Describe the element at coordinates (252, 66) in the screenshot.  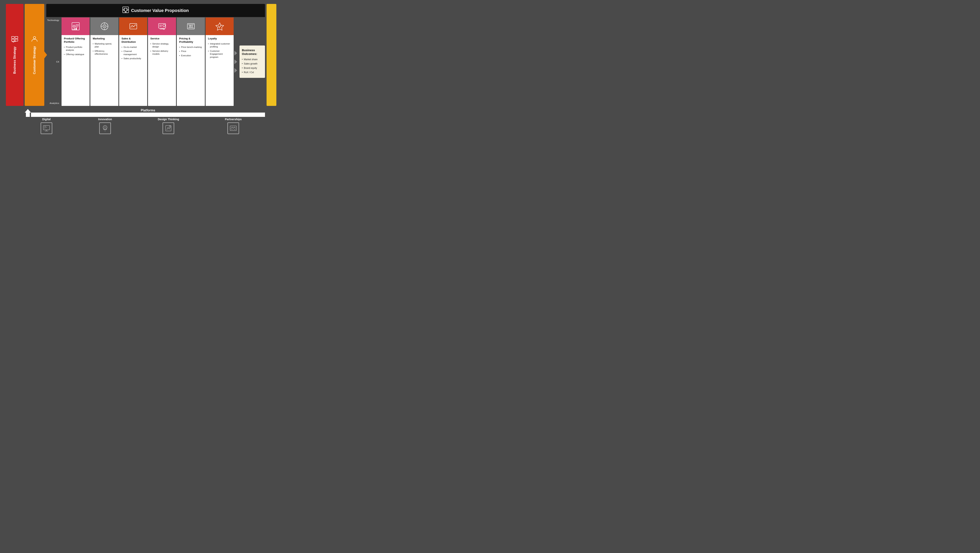
I see `outcomes-list: Market share Sales growth Brand equity R…` at that location.